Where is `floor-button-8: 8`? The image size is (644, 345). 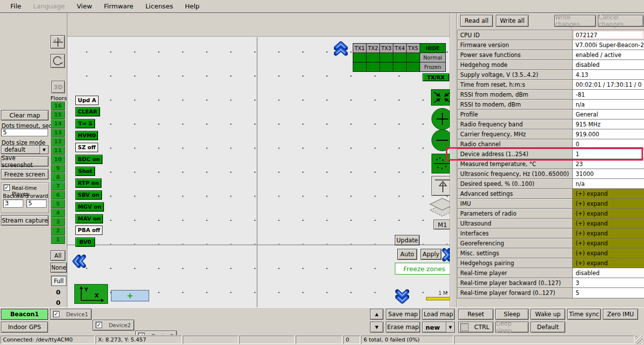 floor-button-8: 8 is located at coordinates (58, 177).